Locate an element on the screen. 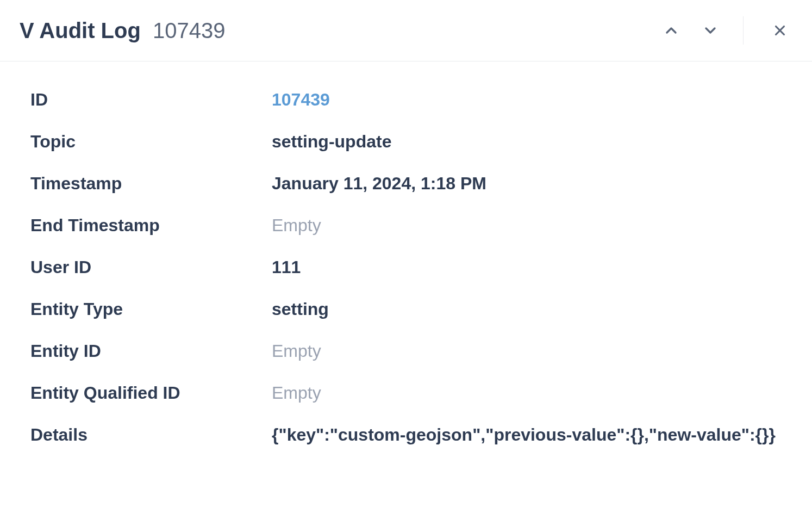 This screenshot has height=507, width=812. field-label-details: Details is located at coordinates (151, 435).